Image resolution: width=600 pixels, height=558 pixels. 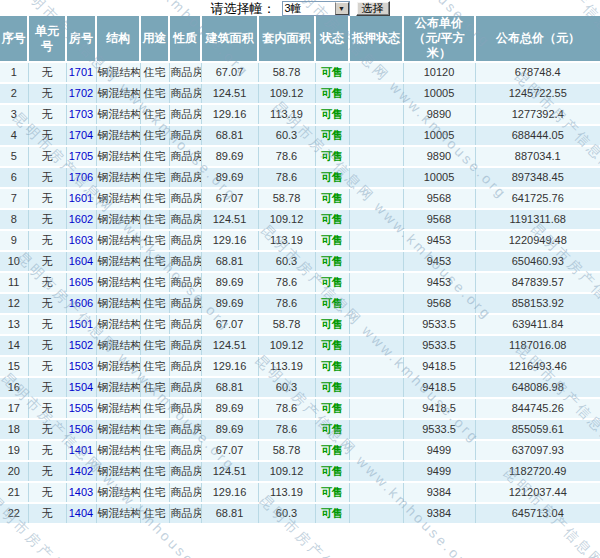 What do you see at coordinates (14, 198) in the screenshot?
I see `cell-row-number: 7` at bounding box center [14, 198].